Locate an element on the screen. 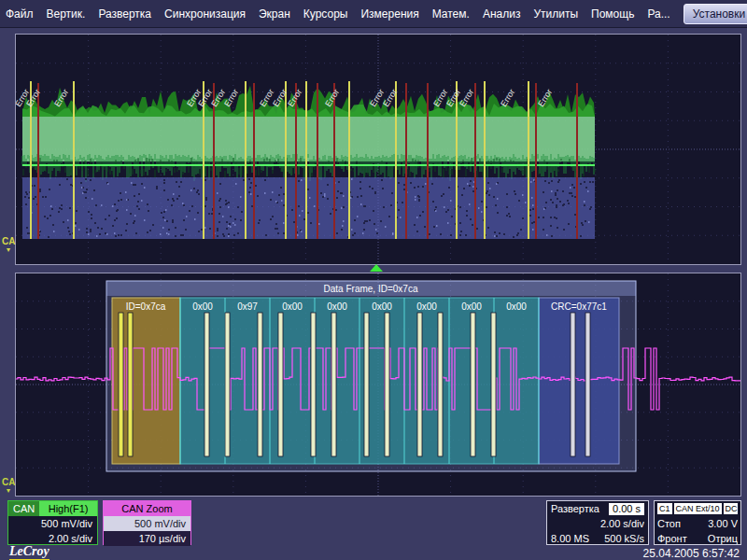 The height and width of the screenshot is (560, 747). id-field-label: ID=0x7ca is located at coordinates (146, 306).